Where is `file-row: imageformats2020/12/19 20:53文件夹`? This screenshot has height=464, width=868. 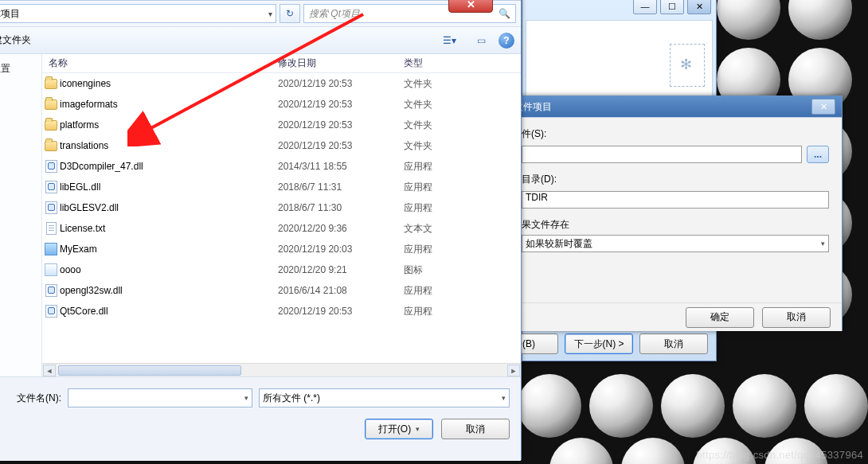
file-row: imageformats2020/12/19 20:53文件夹 is located at coordinates (282, 104).